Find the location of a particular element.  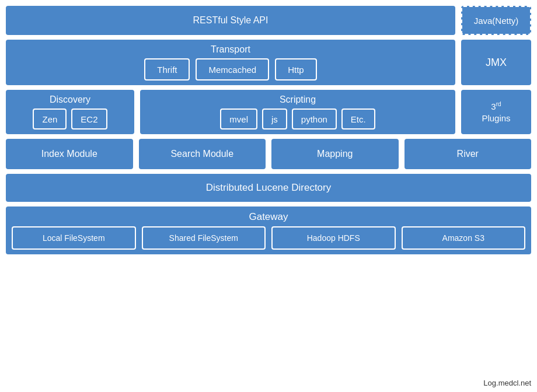

discovery-ec2: EC2 is located at coordinates (89, 119).